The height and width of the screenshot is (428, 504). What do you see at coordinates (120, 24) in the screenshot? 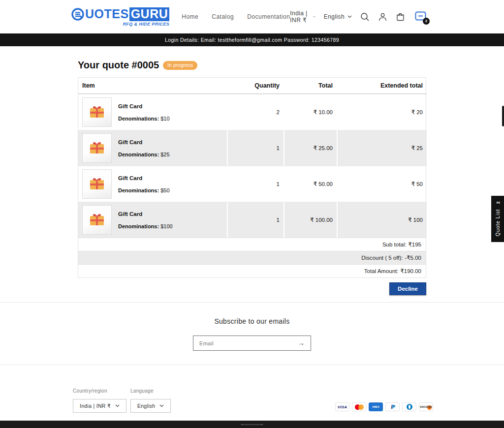
I see `logo-tagline: RFQ & HIDE PRICES` at bounding box center [120, 24].